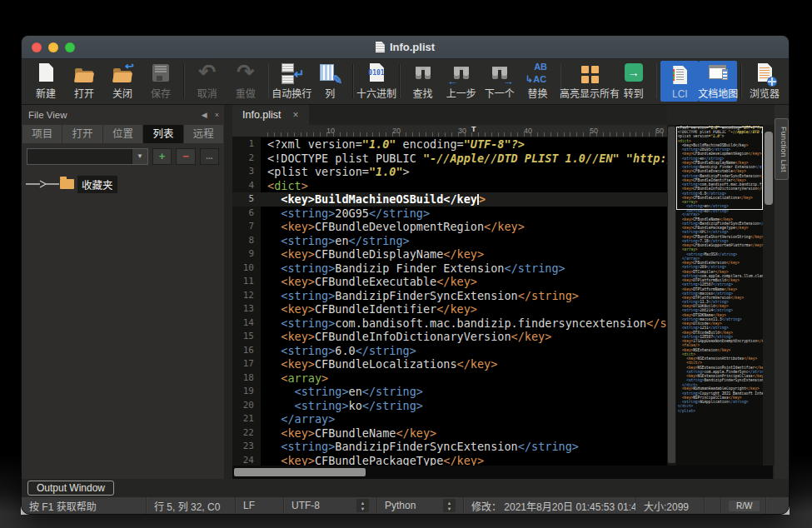 The width and height of the screenshot is (812, 528). What do you see at coordinates (666, 506) in the screenshot?
I see `status-size-text: 大小:2099` at bounding box center [666, 506].